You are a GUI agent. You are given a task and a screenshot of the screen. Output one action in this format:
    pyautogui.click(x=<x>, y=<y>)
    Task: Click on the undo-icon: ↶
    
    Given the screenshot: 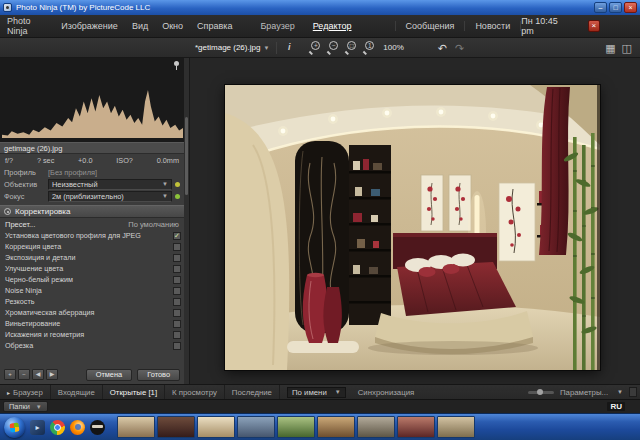 What is the action you would take?
    pyautogui.click(x=442, y=48)
    